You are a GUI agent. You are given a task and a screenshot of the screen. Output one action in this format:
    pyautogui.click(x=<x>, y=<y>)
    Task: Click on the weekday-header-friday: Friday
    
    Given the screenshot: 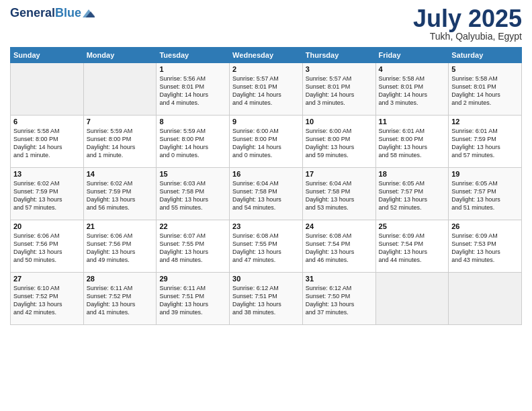 What is the action you would take?
    pyautogui.click(x=412, y=55)
    